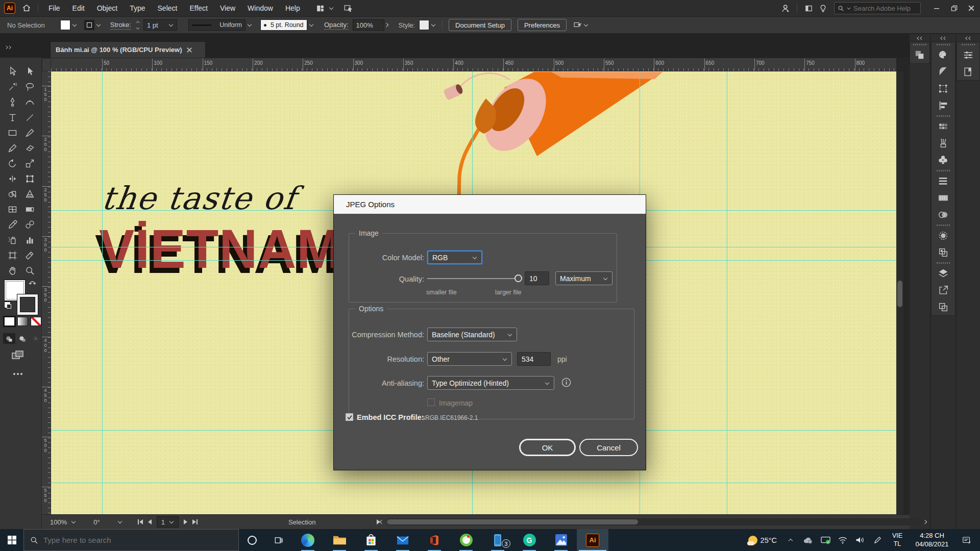 The height and width of the screenshot is (551, 980). Describe the element at coordinates (849, 8) in the screenshot. I see `search-scope-chevron-icon` at that location.